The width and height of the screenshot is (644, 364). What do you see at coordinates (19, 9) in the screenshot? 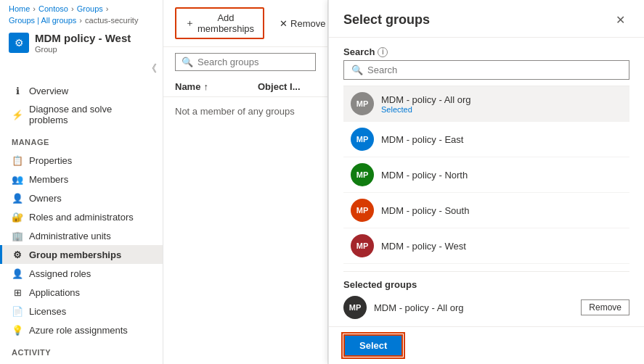
I see `breadcrumb-home: Home` at bounding box center [19, 9].